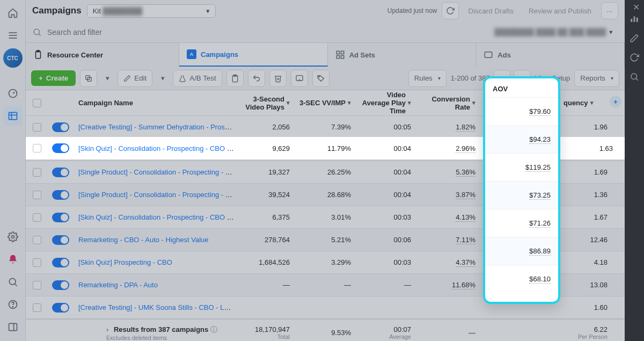 The width and height of the screenshot is (644, 341). I want to click on undo-button, so click(257, 78).